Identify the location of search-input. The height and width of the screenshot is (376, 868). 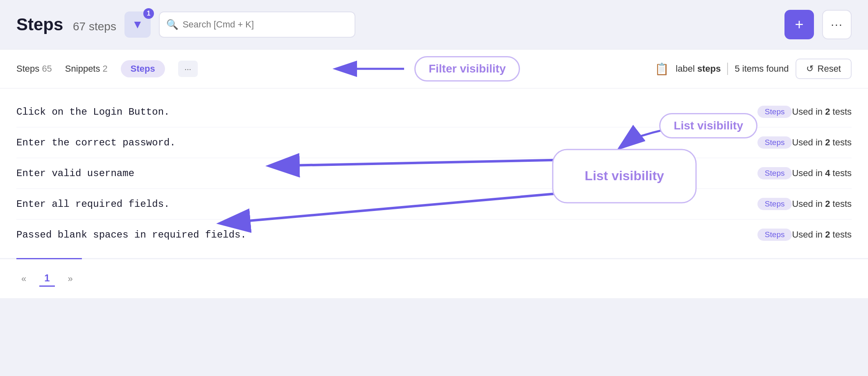
(257, 25).